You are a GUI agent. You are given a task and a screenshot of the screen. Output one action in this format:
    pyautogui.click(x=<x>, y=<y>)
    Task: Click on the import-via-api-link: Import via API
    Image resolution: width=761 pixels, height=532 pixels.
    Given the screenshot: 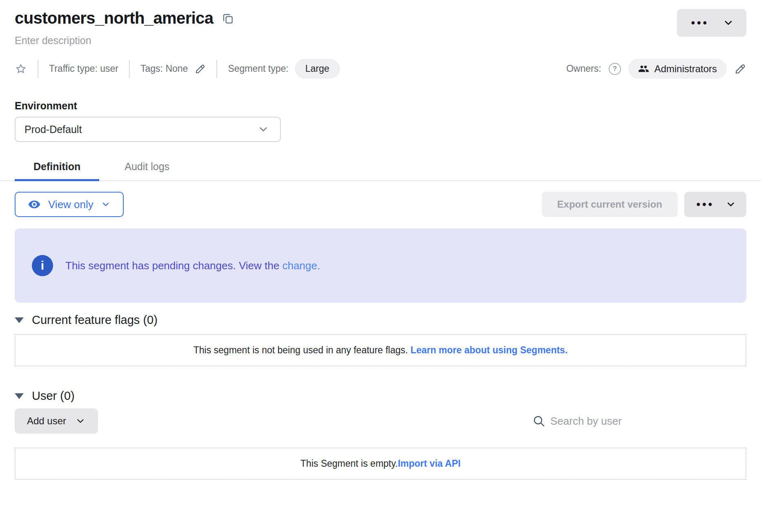 What is the action you would take?
    pyautogui.click(x=429, y=463)
    